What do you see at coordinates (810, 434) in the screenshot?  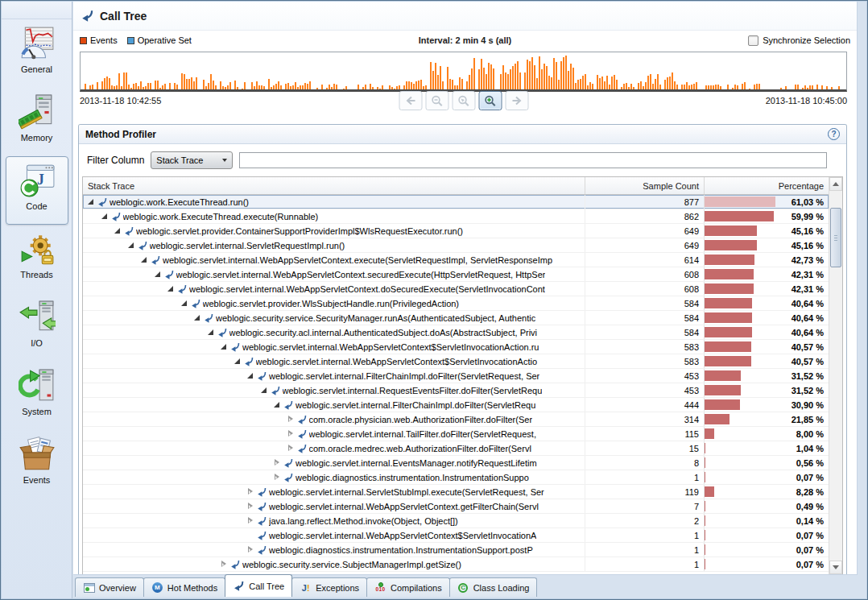 I see `percentage-value: 8,00 %` at bounding box center [810, 434].